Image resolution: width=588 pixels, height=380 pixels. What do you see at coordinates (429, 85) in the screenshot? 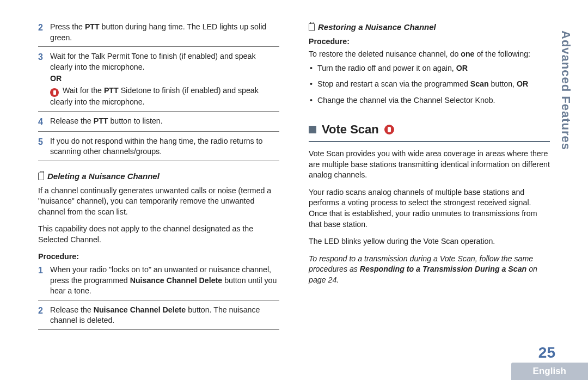
I see `bullet-list: Turn the radio off and power it on again…` at bounding box center [429, 85].